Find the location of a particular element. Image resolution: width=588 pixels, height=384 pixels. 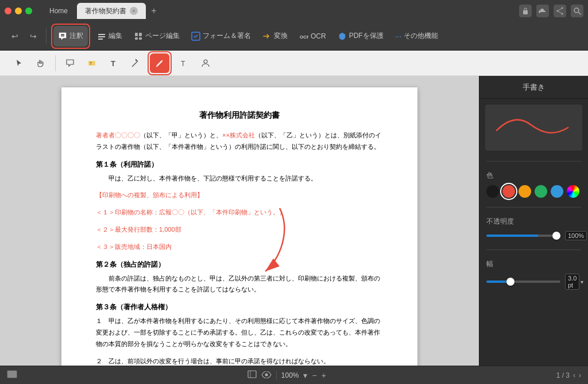

handwriting-preview-svg is located at coordinates (534, 128).